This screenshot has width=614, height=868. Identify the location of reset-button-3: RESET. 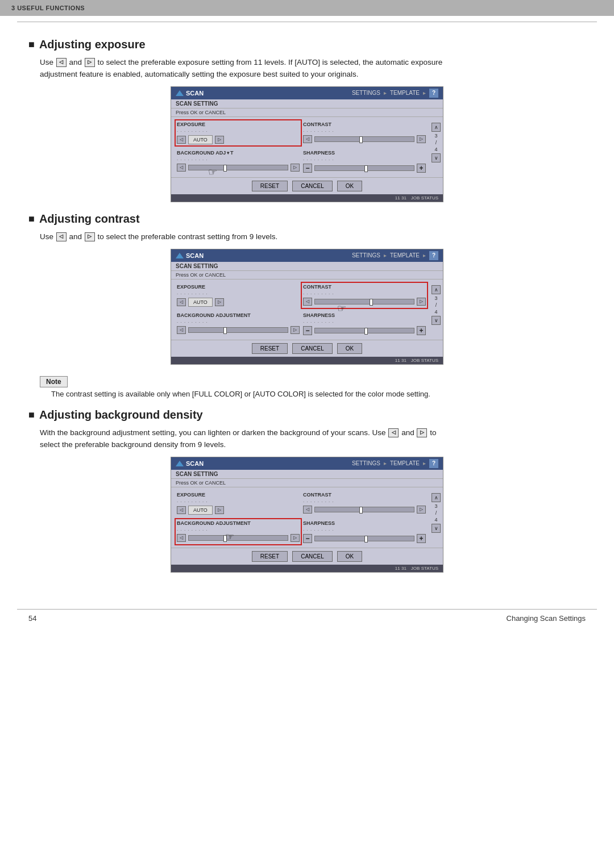
(269, 557).